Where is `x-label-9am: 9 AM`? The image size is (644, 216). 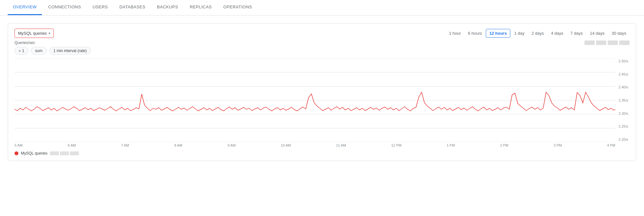
x-label-9am: 9 AM is located at coordinates (231, 145).